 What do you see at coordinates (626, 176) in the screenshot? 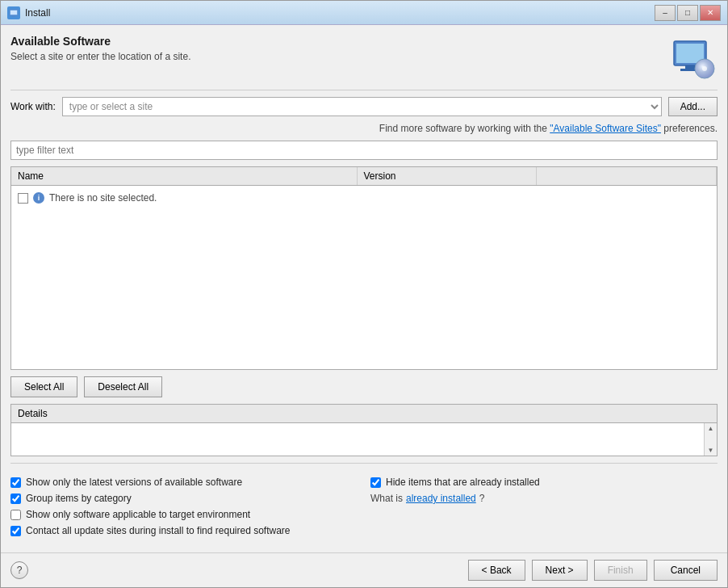
I see `col-extra-header` at bounding box center [626, 176].